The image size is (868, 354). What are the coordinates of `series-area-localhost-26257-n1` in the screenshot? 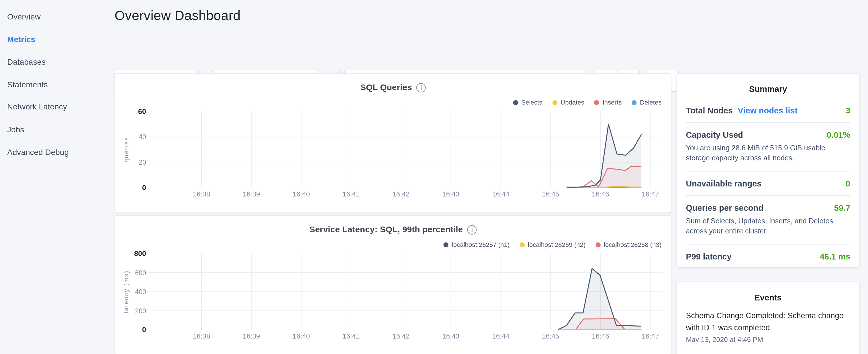 It's located at (600, 299).